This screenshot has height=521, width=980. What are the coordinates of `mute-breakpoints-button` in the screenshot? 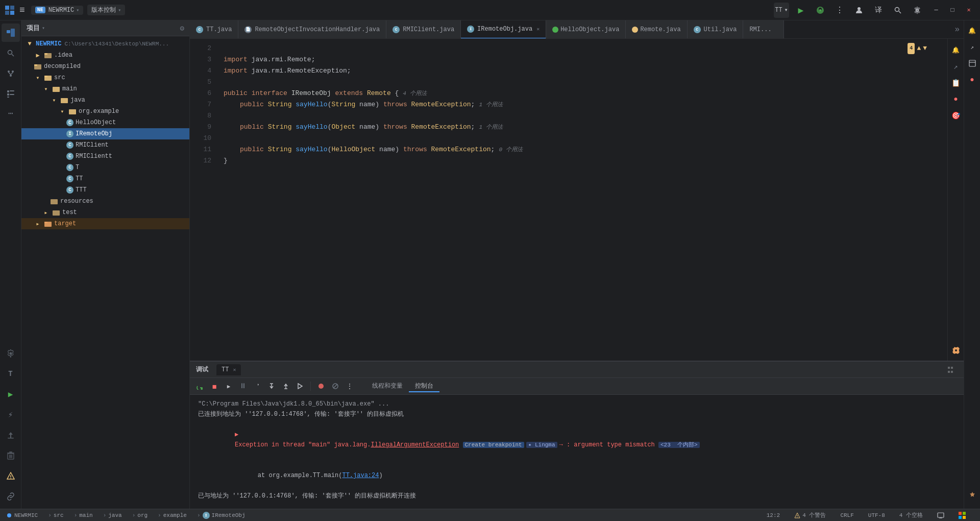 It's located at (335, 386).